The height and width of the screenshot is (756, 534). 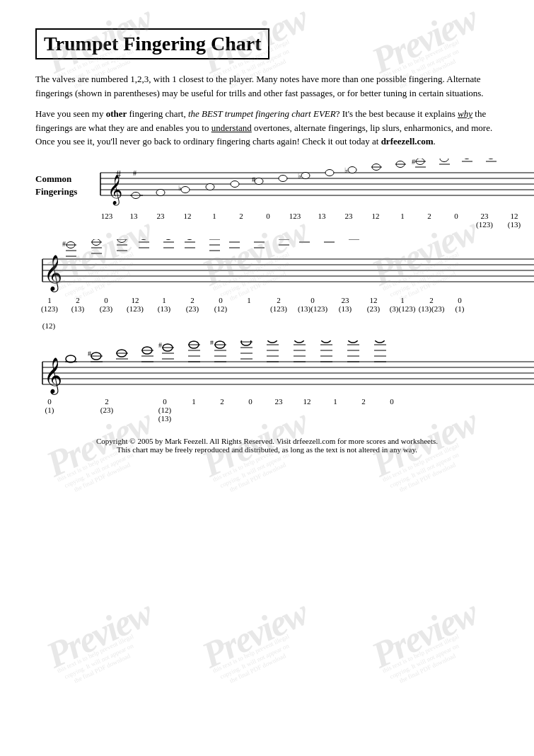 I want to click on staff-svg-1: 𝄞 # # ♭, so click(x=314, y=185).